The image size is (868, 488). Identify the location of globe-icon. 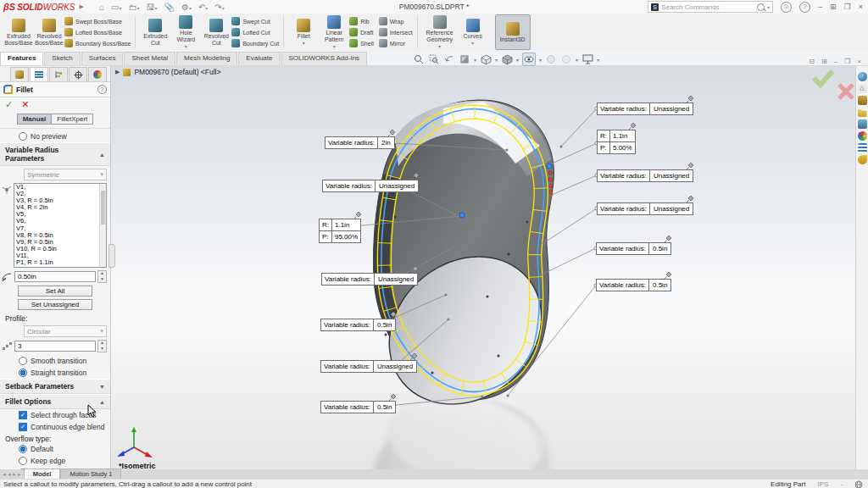
(859, 485).